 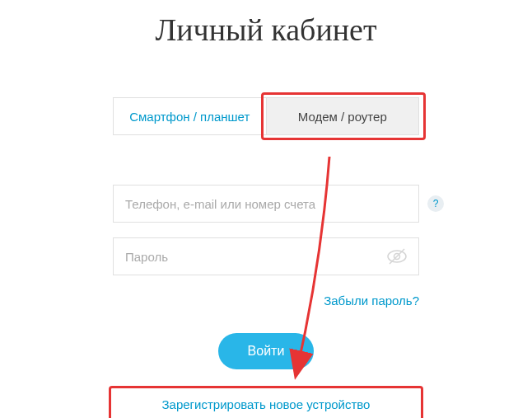 What do you see at coordinates (397, 256) in the screenshot?
I see `eye-off-icon` at bounding box center [397, 256].